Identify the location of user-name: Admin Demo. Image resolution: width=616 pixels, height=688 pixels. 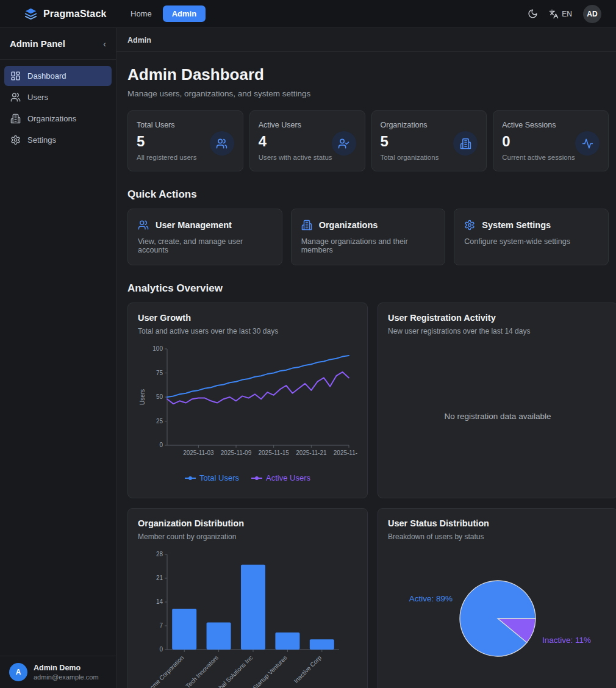
(66, 668).